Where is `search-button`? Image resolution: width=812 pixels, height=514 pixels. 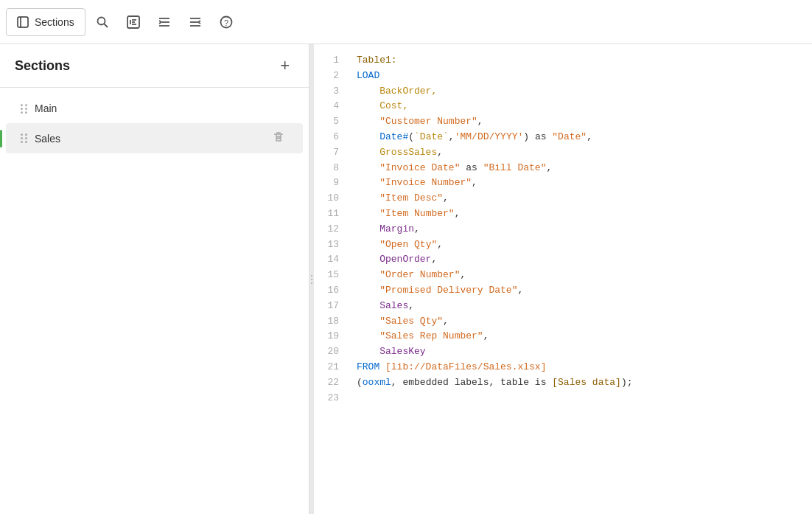 search-button is located at coordinates (102, 22).